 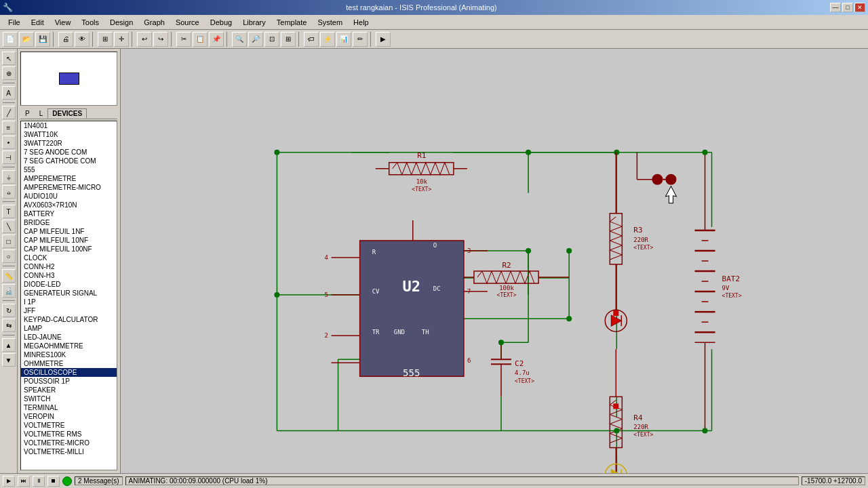 What do you see at coordinates (69, 355) in the screenshot?
I see `device-item: MINRES100K` at bounding box center [69, 355].